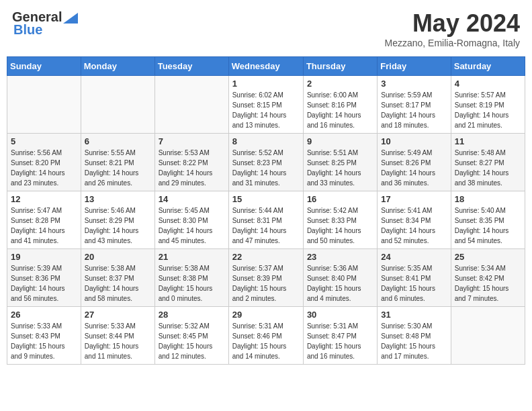 The width and height of the screenshot is (532, 411). I want to click on day-info: Sunrise: 5:32 AM Sunset: 8:45 PM Dayligh…, so click(192, 341).